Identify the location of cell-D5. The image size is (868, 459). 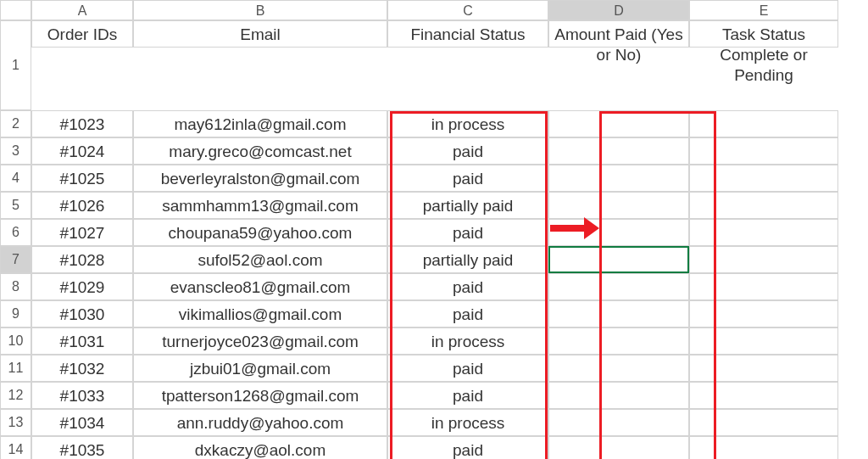
(619, 205).